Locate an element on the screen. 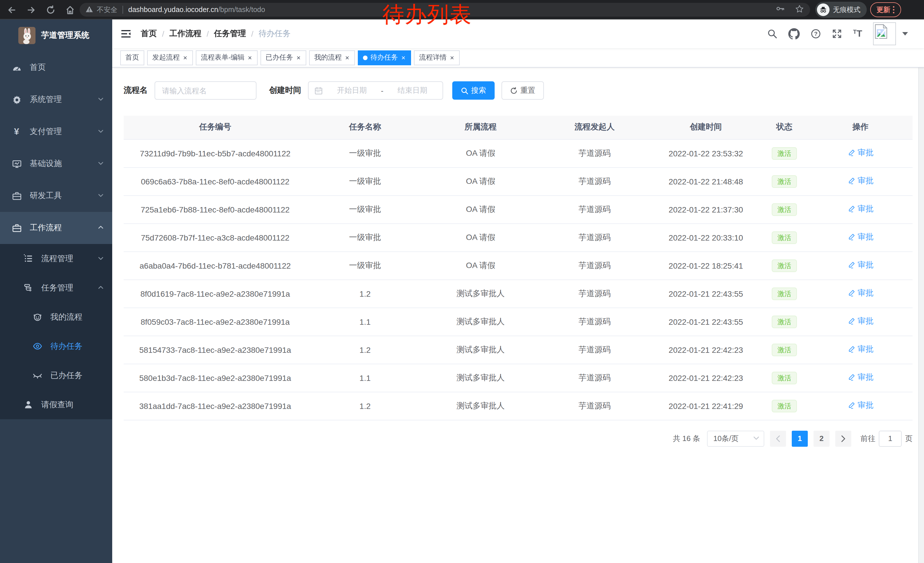 The height and width of the screenshot is (563, 924). help-icon: ? is located at coordinates (816, 34).